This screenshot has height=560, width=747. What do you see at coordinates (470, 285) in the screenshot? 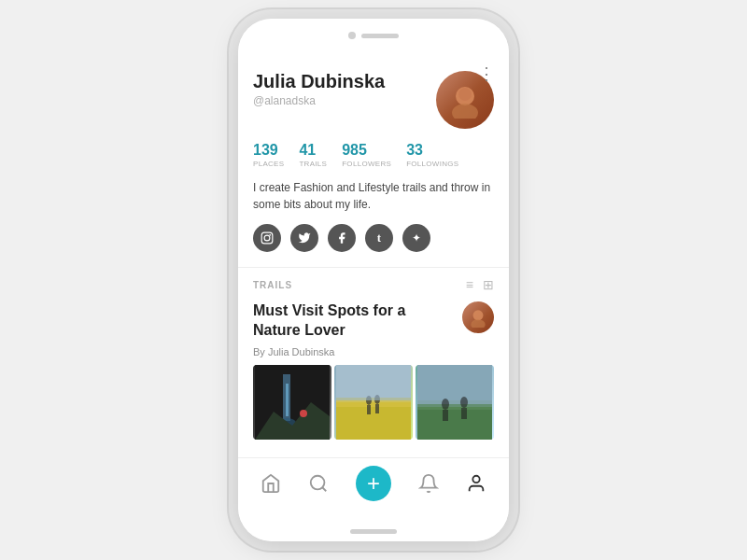
I see `list-view-icon: ≡` at bounding box center [470, 285].